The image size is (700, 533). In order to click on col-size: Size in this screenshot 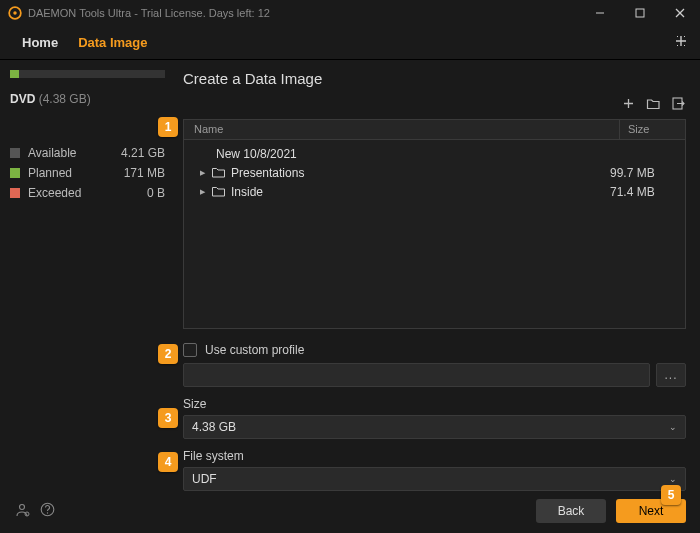, I will do `click(652, 130)`.